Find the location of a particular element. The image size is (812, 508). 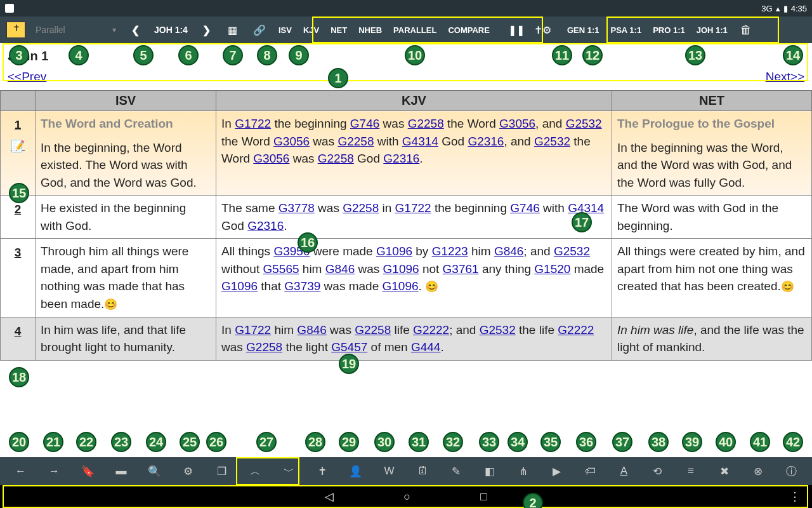

strong-g3956: G3956 is located at coordinates (292, 251).